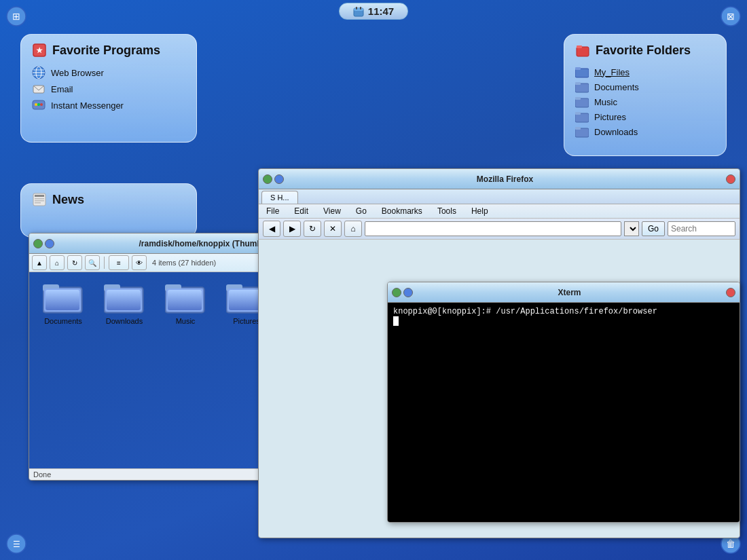 The image size is (747, 560). Describe the element at coordinates (632, 229) in the screenshot. I see `ff-url-dropdown` at that location.